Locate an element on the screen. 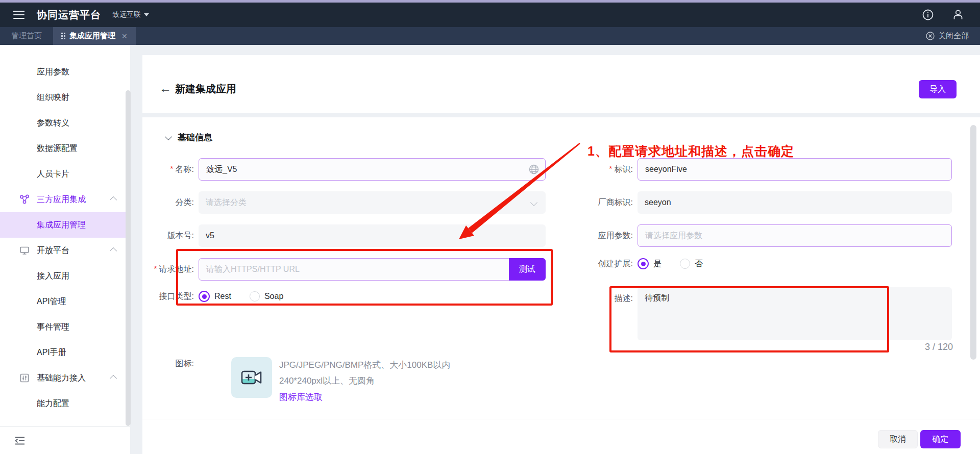 This screenshot has height=454, width=980. hamburger-menu-icon is located at coordinates (19, 15).